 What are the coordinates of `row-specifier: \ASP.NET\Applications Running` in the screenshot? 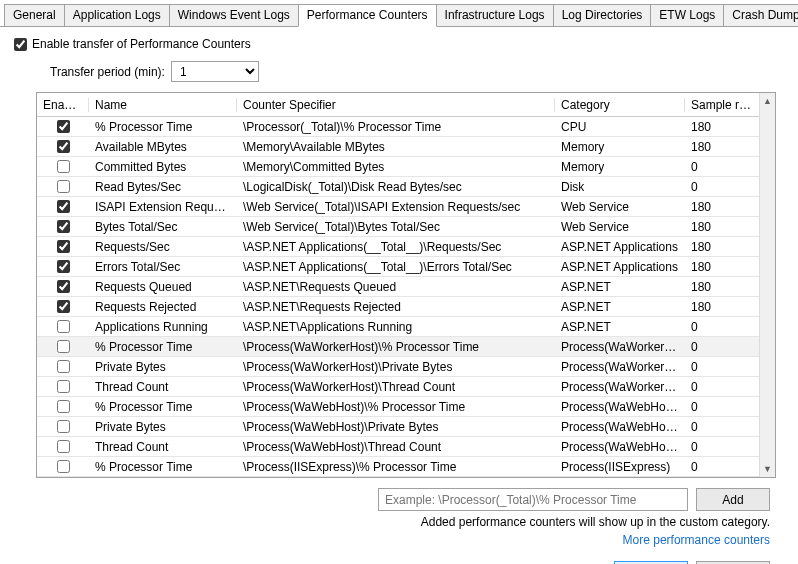 It's located at (396, 327).